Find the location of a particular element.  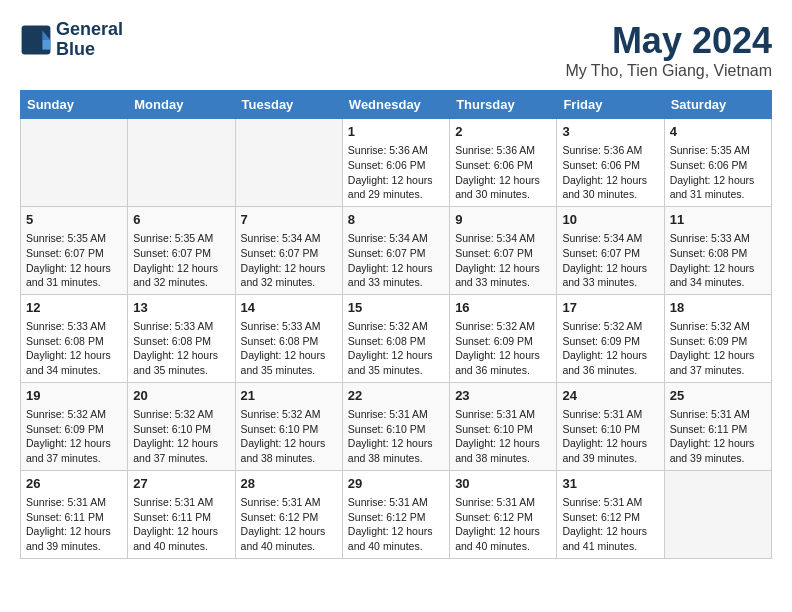

logo-text: General Blue is located at coordinates (90, 40).